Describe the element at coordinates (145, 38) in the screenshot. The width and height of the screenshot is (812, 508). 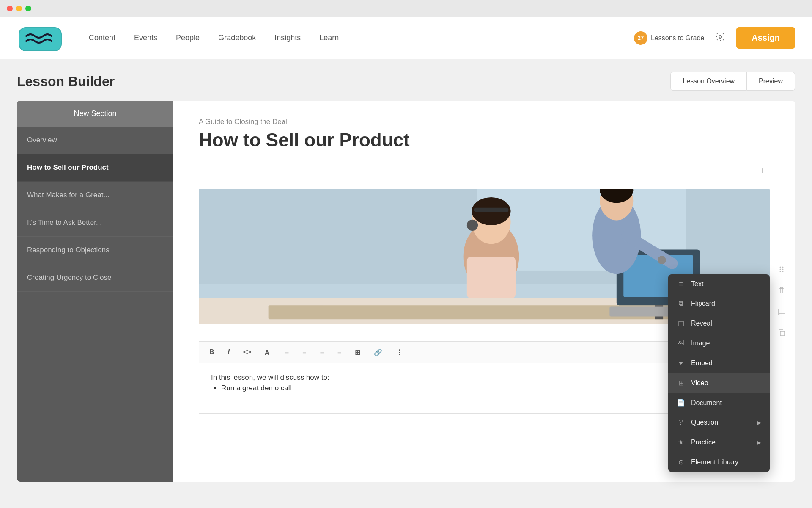
I see `nav-events: Events` at that location.